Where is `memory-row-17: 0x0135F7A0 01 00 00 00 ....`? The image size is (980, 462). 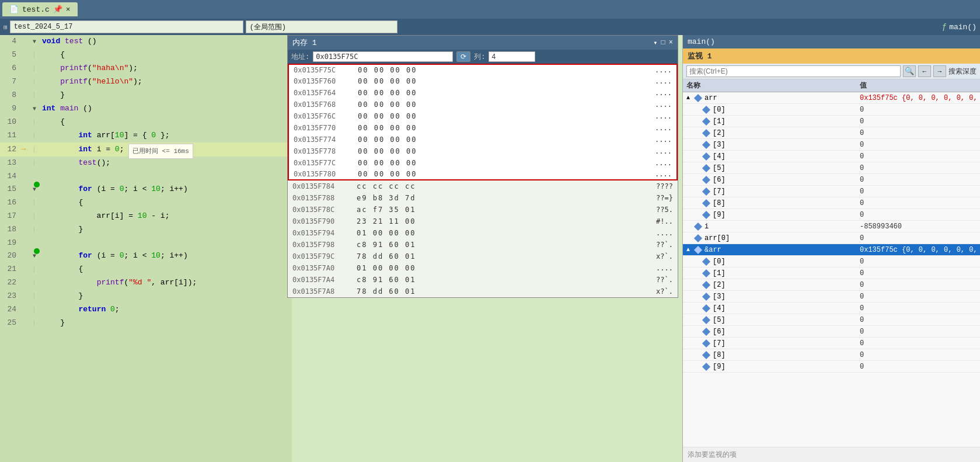 memory-row-17: 0x0135F7A0 01 00 00 00 .... is located at coordinates (483, 268).